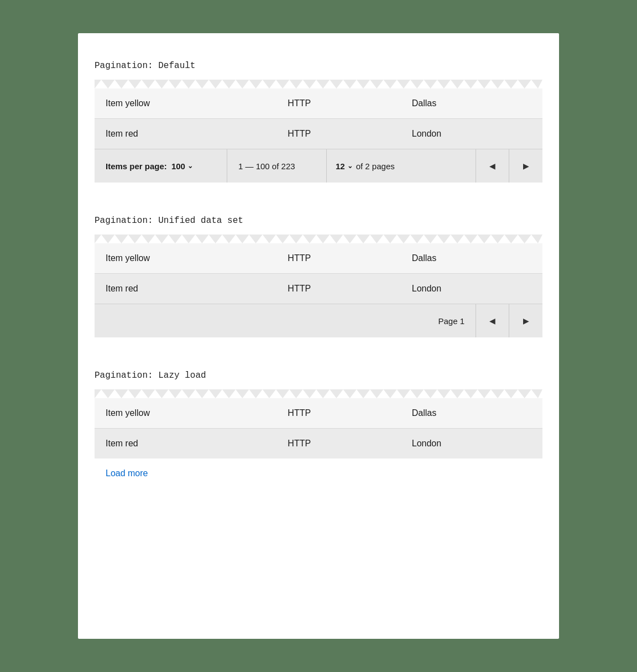 This screenshot has height=672, width=637. What do you see at coordinates (350, 166) in the screenshot?
I see `page-dropdown-icon: ⌄` at bounding box center [350, 166].